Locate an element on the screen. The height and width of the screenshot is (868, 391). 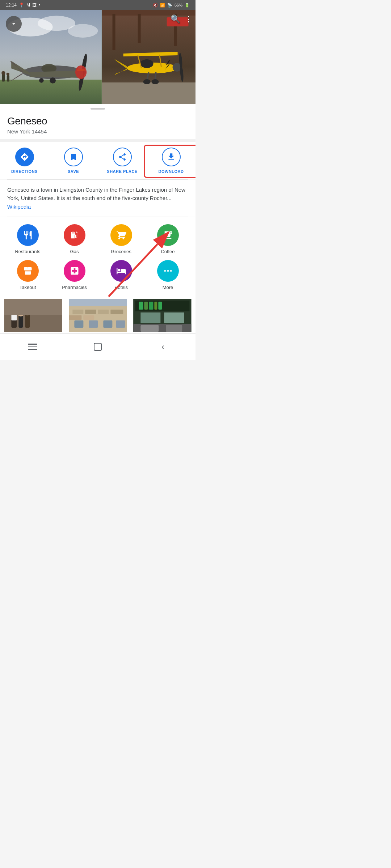
share-icon-circle is located at coordinates (122, 157).